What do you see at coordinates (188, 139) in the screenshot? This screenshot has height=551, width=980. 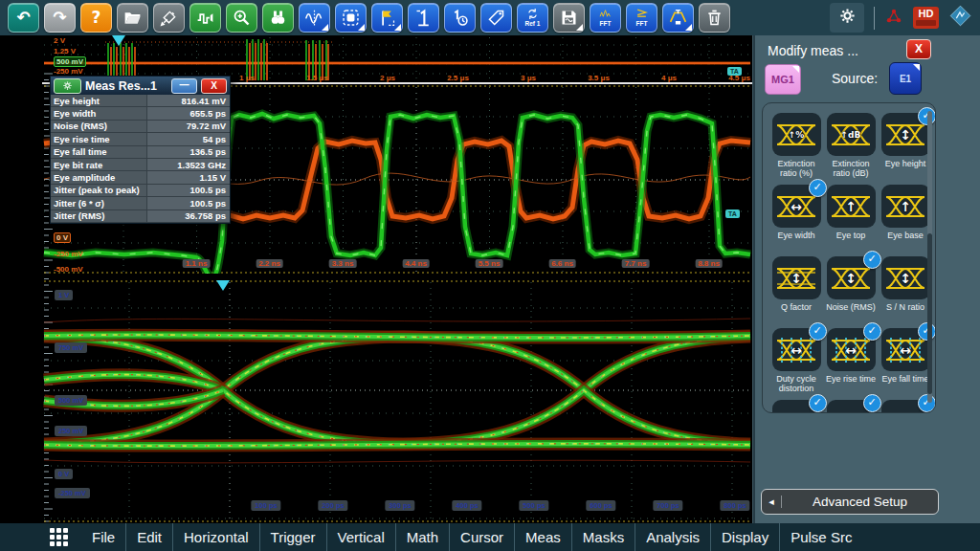 I see `meas-value: 54 ps` at bounding box center [188, 139].